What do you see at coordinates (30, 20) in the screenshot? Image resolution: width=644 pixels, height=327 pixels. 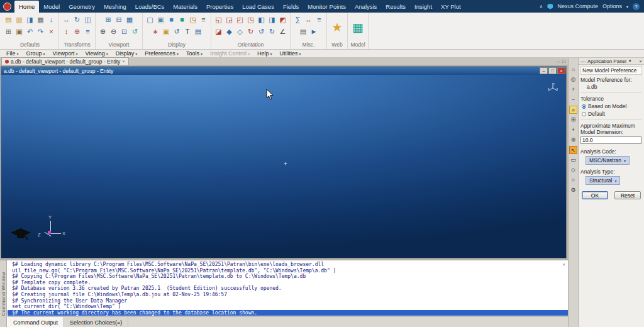 I see `save-database-icon: ◨` at bounding box center [30, 20].